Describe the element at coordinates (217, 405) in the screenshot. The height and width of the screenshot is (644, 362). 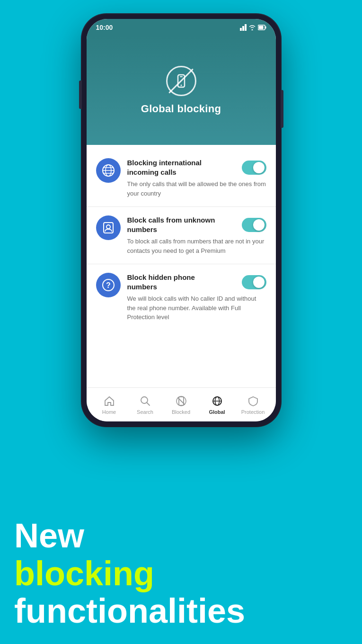
I see `nav-item-global: Global` at that location.